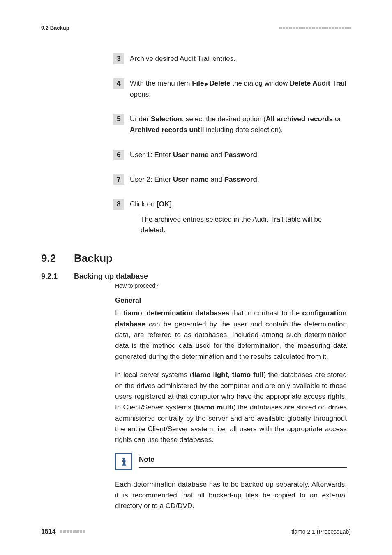 This screenshot has width=392, height=555. I want to click on step-6: 6 User 1: Enter User name and Password., so click(230, 155).